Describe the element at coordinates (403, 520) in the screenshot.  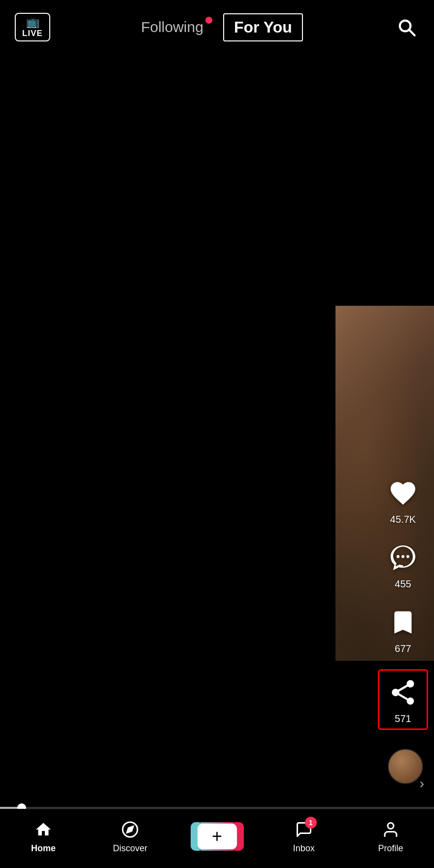
I see `like-count: 45.7K` at that location.